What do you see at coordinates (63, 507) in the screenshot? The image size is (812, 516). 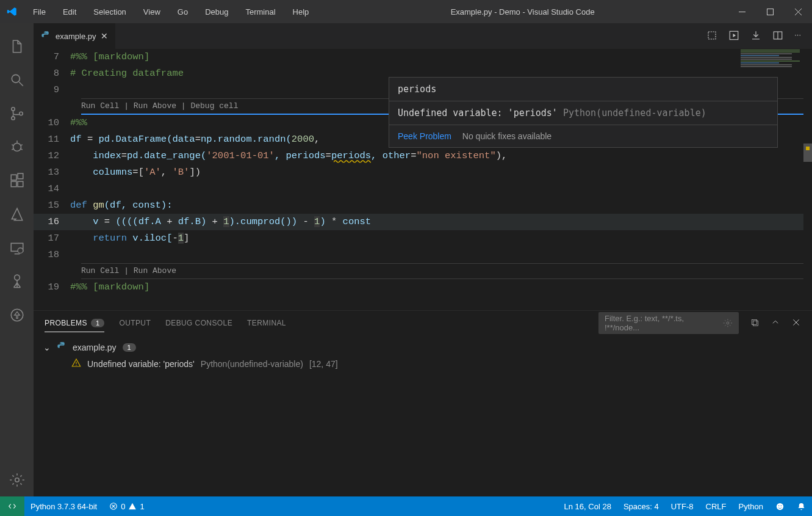 I see `status-python-interpreter: Python 3.7.3 64-bit` at bounding box center [63, 507].